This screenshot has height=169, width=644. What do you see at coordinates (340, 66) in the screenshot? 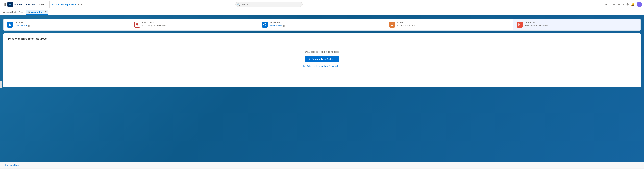
I see `no-address-arrow: →` at bounding box center [340, 66].